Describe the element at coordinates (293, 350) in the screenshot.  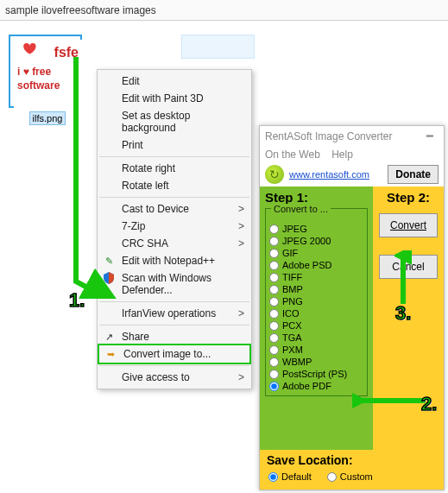
I see `format-label: PXM` at that location.